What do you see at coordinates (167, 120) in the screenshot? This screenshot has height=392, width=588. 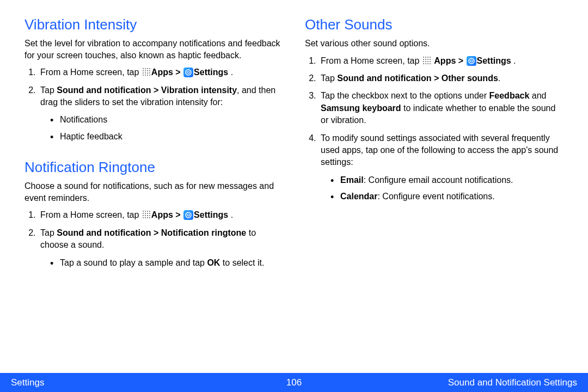 I see `bullet-item: Notifications` at bounding box center [167, 120].